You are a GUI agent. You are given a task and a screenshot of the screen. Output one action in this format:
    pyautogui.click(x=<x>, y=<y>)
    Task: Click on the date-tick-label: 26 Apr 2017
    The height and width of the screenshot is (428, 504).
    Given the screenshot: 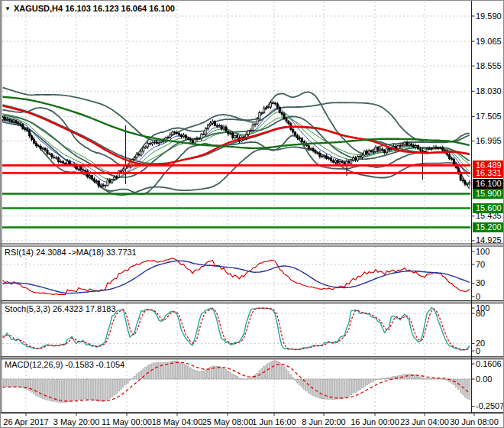 What is the action you would take?
    pyautogui.click(x=26, y=422)
    